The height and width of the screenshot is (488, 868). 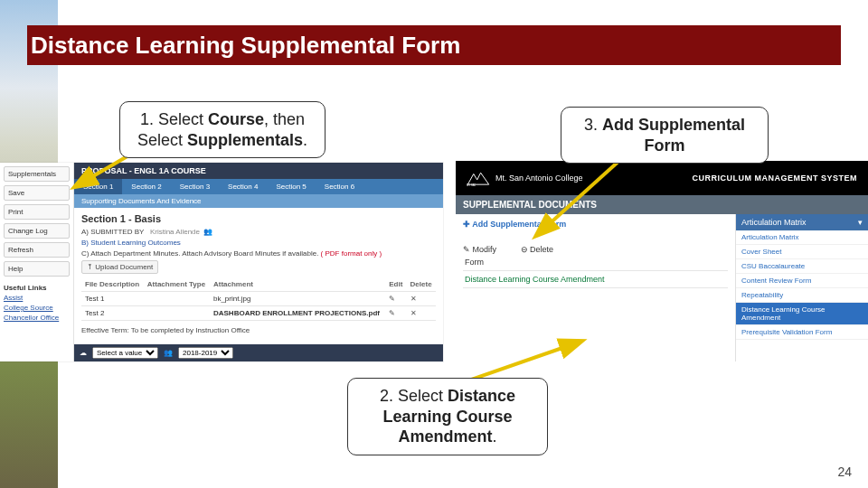 I want to click on value-submitted-by: Kristina Allende, so click(x=175, y=231).